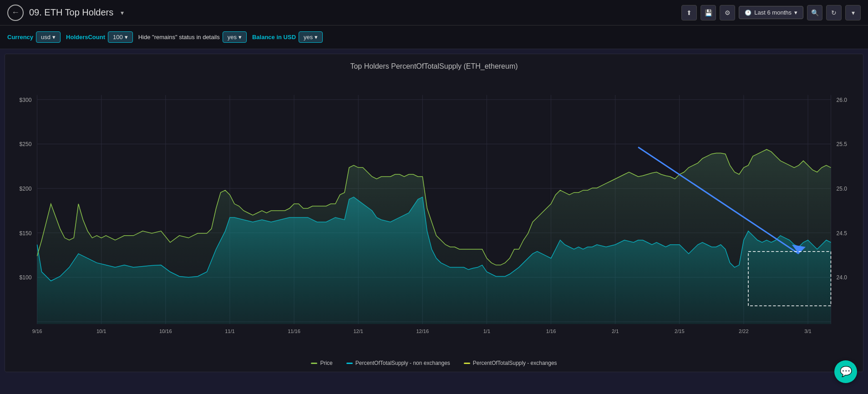 Image resolution: width=868 pixels, height=394 pixels. I want to click on chart-legend: Price PercentOfTotalSupply - non exchang…, so click(434, 363).